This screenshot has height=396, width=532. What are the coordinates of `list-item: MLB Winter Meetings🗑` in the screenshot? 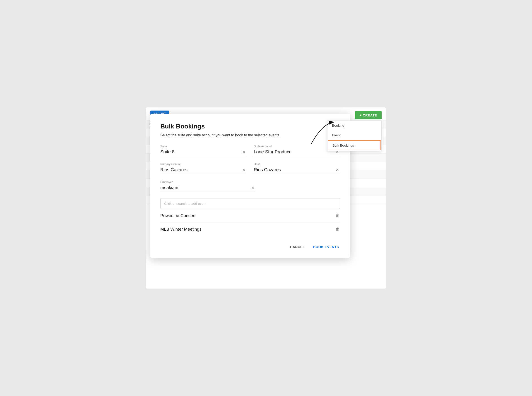 It's located at (250, 229).